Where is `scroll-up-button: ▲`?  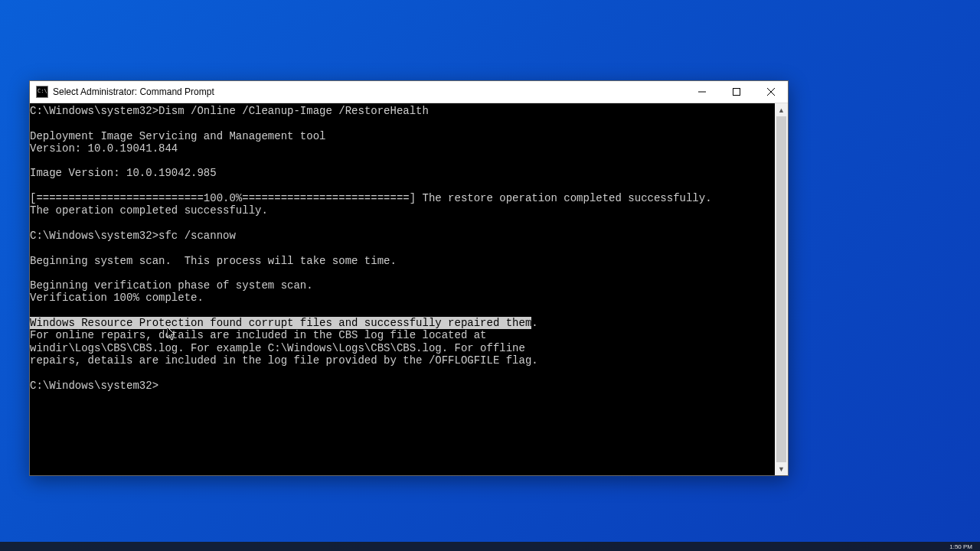
scroll-up-button: ▲ is located at coordinates (781, 110).